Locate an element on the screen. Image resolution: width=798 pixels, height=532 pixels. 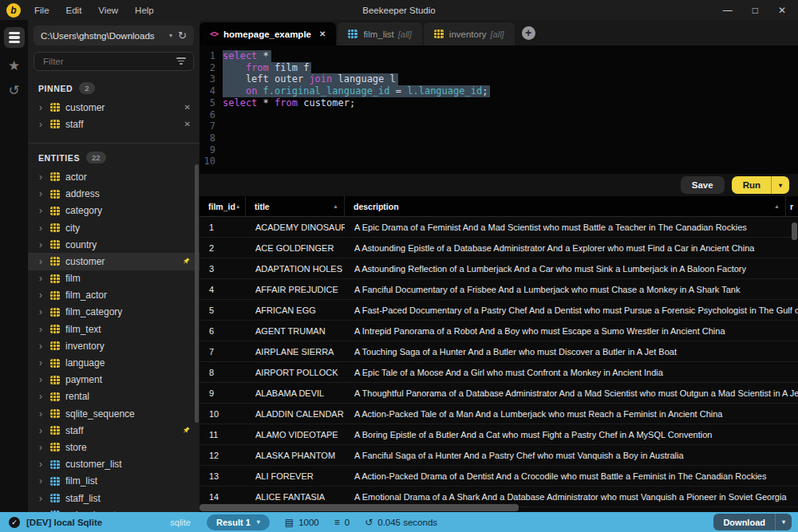
table-row: 12ALASKA PHANTOMA Fanciful Saga of a Hun… is located at coordinates (499, 455).